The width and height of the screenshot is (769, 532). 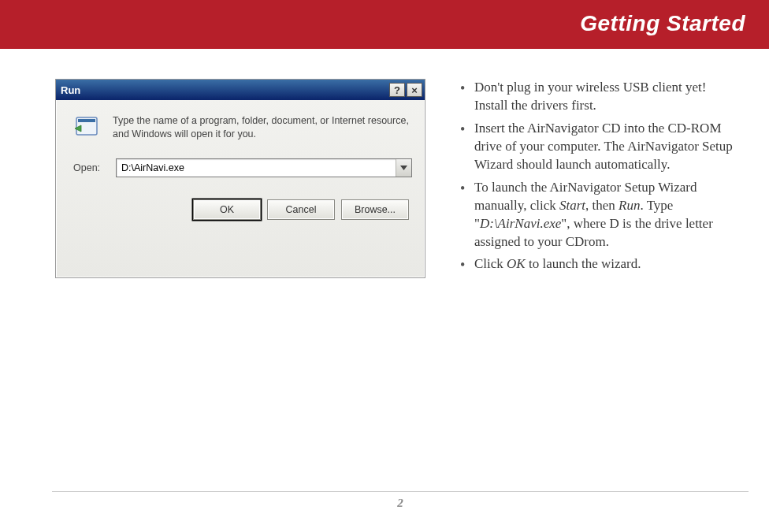 I want to click on dialog-description: Type the name of a program, folder, docu…, so click(x=262, y=128).